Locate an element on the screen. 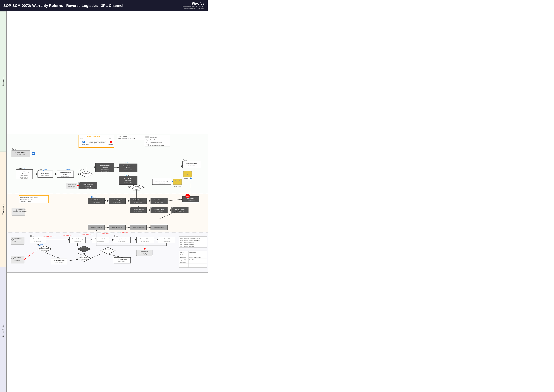  svg-text: Product Repair is located at coordinates (72, 187).